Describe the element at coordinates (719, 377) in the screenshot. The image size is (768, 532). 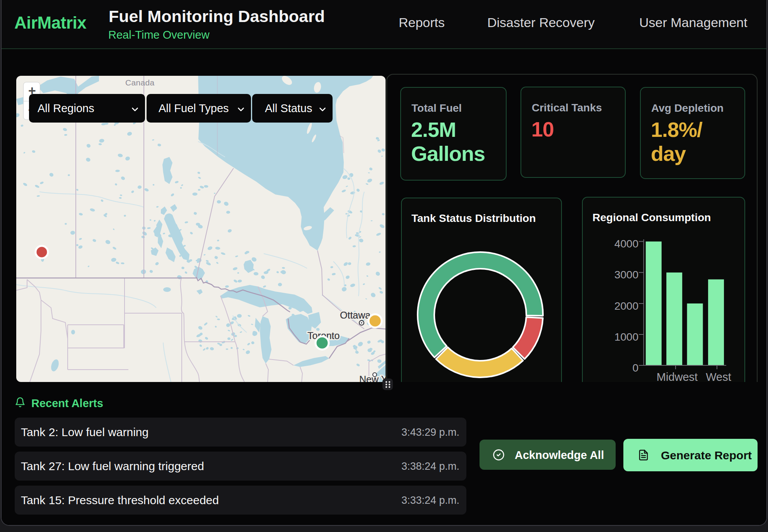
I see `svg-text: West` at that location.